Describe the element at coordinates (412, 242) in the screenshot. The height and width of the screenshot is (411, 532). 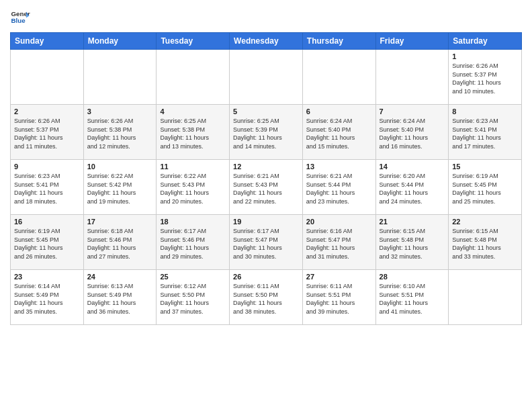
I see `calendar-cell: 21Sunrise: 6:15 AM Sunset: 5:48 PM Dayli…` at that location.